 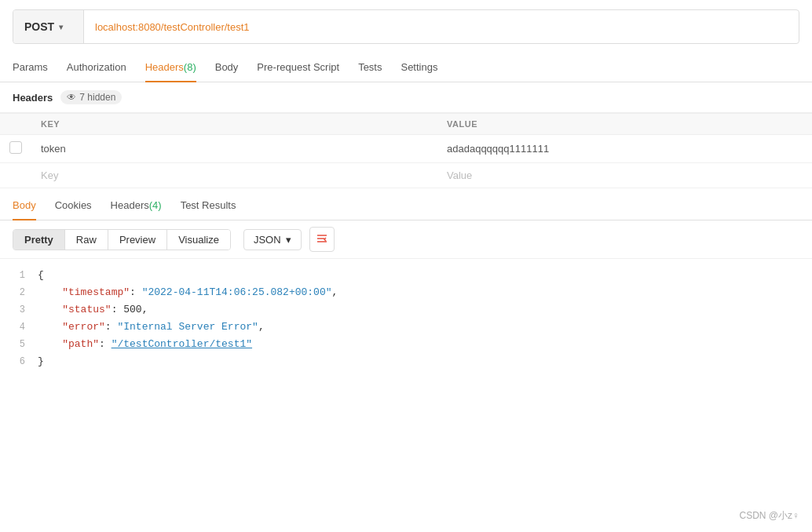 I want to click on code-content-5: "path": "/testController/test1", so click(x=419, y=344).